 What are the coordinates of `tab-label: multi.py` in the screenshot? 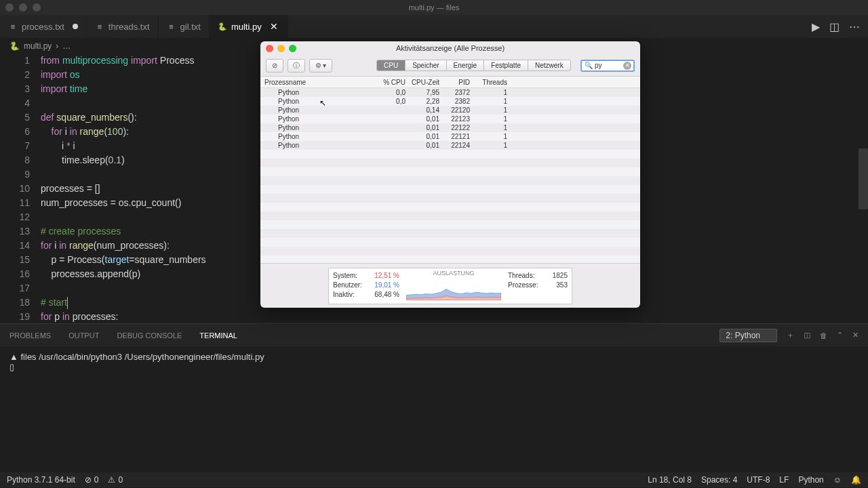 It's located at (247, 27).